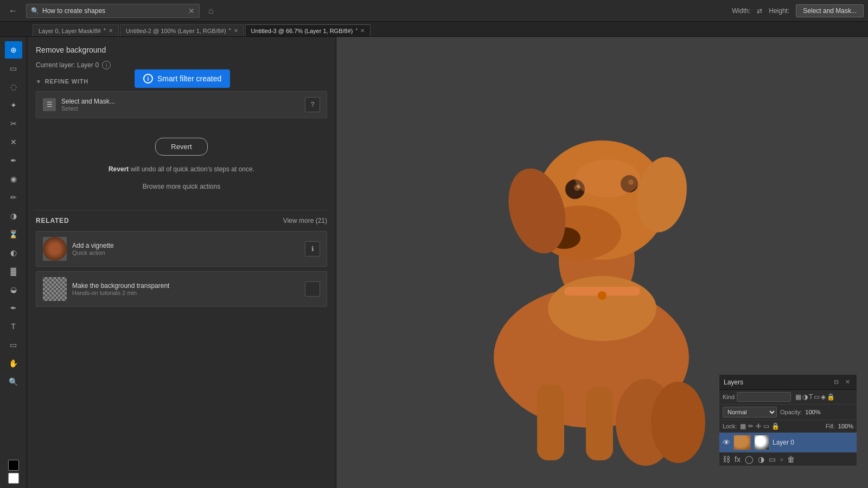  I want to click on height-label: Height:, so click(779, 11).